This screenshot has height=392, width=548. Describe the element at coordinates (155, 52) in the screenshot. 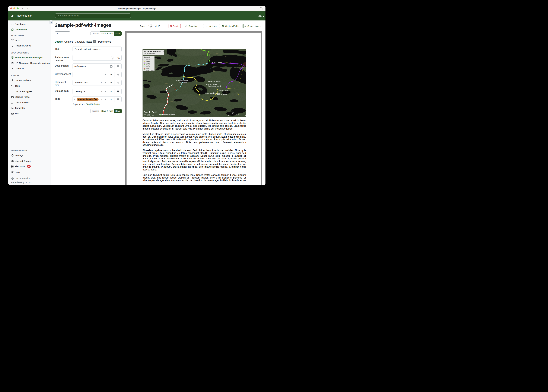

I see `svg-text: Boundary Waters Trip` at that location.